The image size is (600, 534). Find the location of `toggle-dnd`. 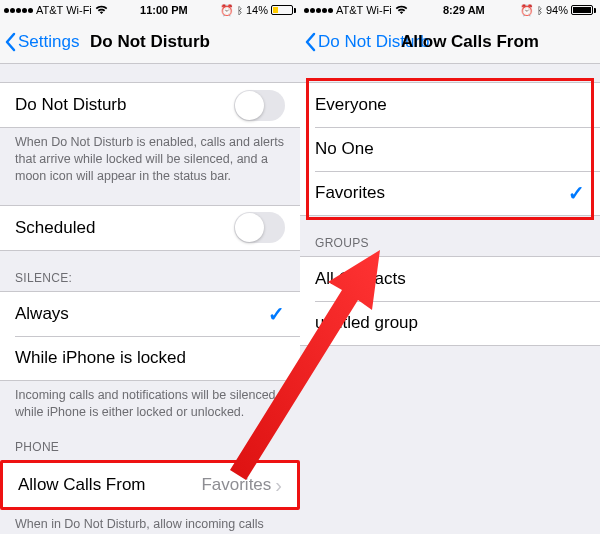

toggle-dnd is located at coordinates (260, 106).